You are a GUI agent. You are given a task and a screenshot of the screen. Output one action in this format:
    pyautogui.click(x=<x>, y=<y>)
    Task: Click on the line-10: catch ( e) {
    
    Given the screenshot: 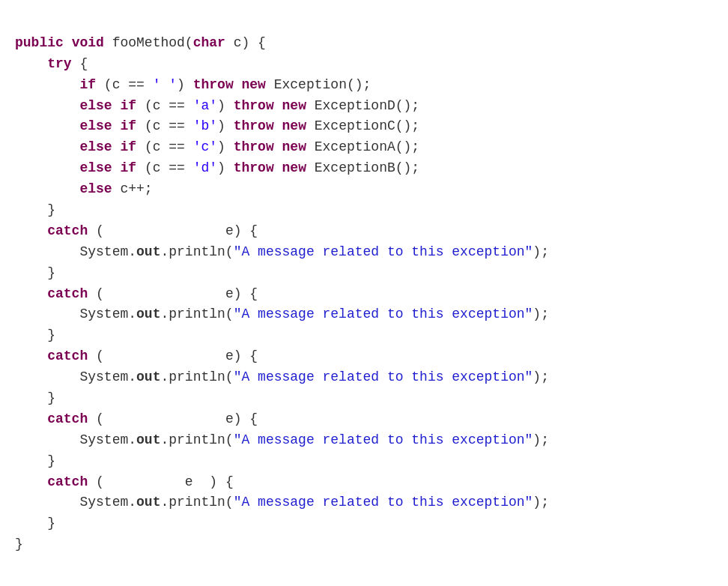 What is the action you would take?
    pyautogui.click(x=136, y=231)
    